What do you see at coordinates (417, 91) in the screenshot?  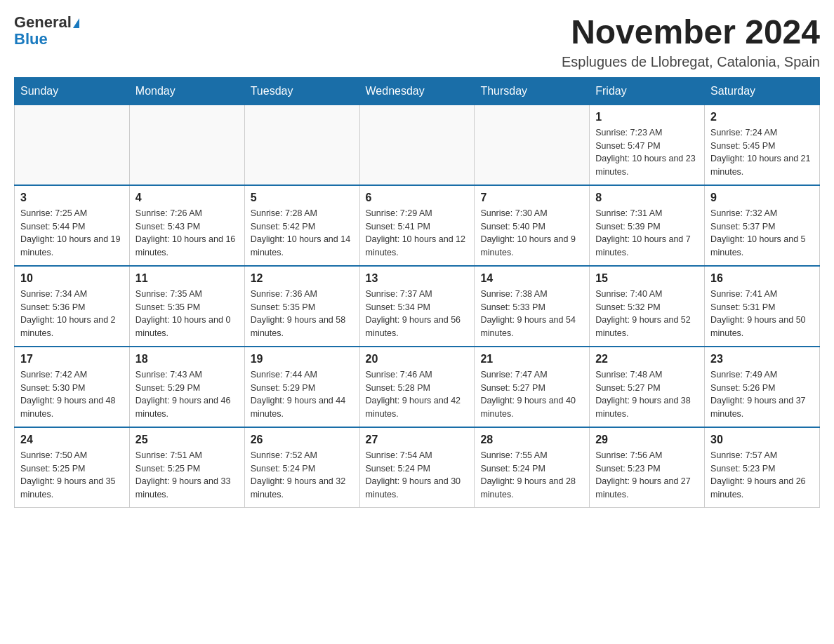 I see `calendar-header-row: SundayMondayTuesdayWednesdayThursdayFrid…` at bounding box center [417, 91].